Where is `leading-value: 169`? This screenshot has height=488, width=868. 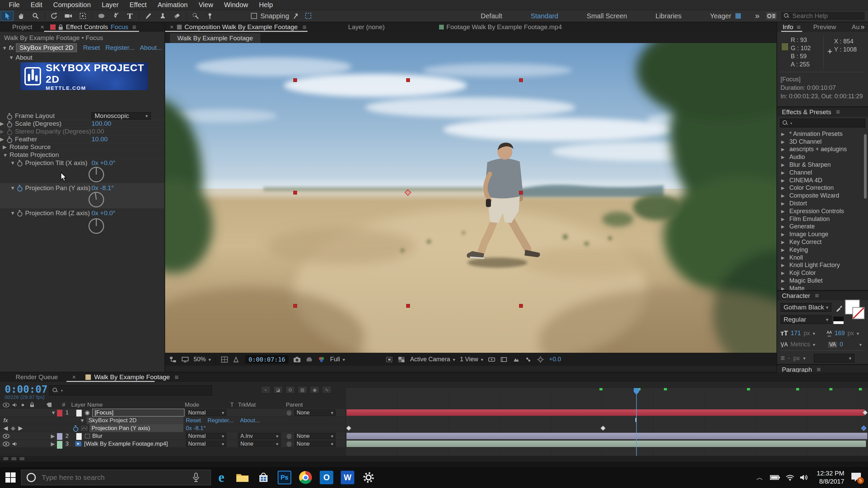
leading-value: 169 is located at coordinates (840, 333).